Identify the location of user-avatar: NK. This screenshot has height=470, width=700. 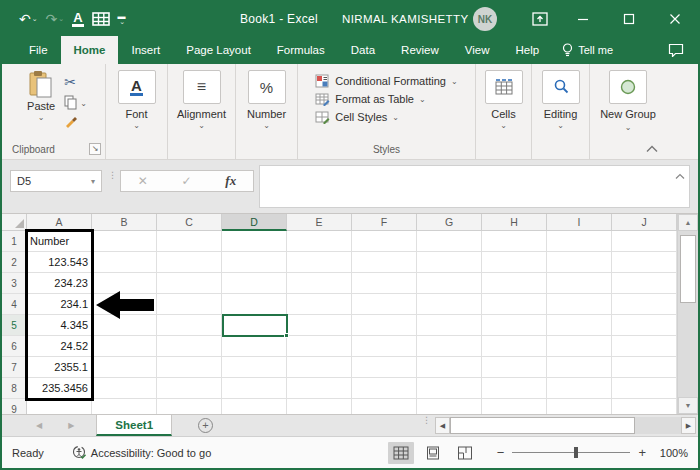
(485, 19).